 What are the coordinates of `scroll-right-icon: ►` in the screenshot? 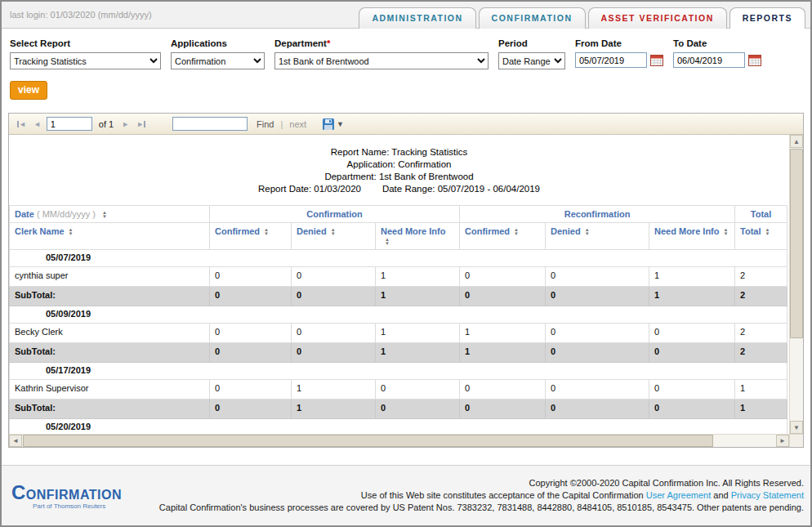 It's located at (783, 441).